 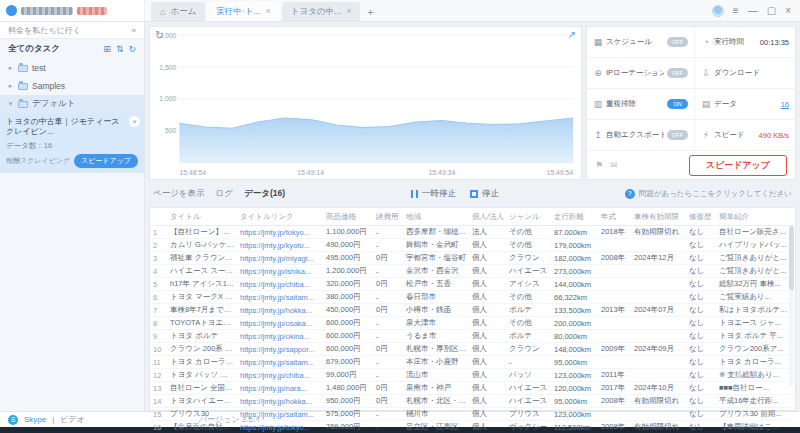 What do you see at coordinates (574, 217) in the screenshot?
I see `column-header: 走行距離` at bounding box center [574, 217].